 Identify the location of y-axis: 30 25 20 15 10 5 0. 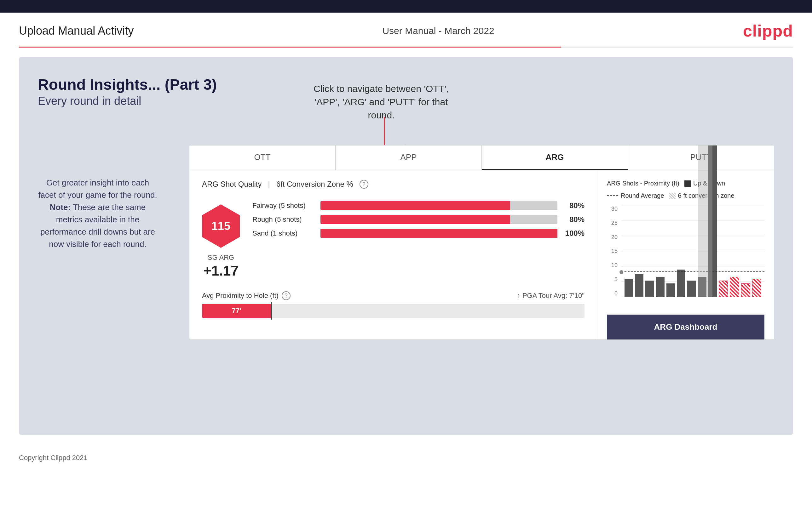
(613, 251).